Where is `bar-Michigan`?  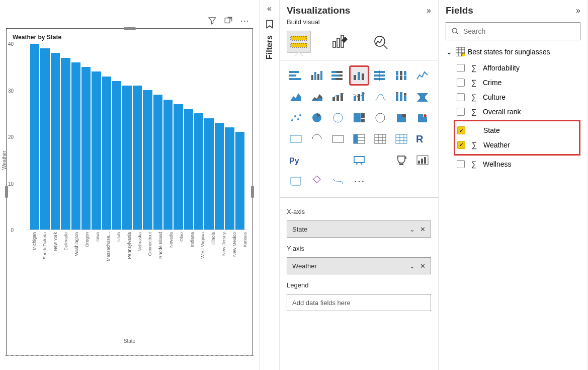
bar-Michigan is located at coordinates (35, 137).